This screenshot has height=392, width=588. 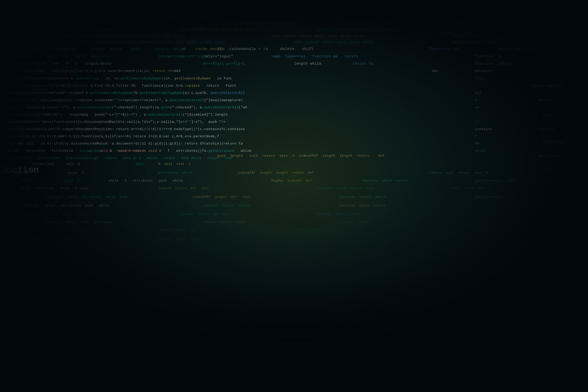 What do you see at coordinates (116, 79) in the screenshot?
I see `code-line: attributes ia function(a){return a.appen…` at bounding box center [116, 79].